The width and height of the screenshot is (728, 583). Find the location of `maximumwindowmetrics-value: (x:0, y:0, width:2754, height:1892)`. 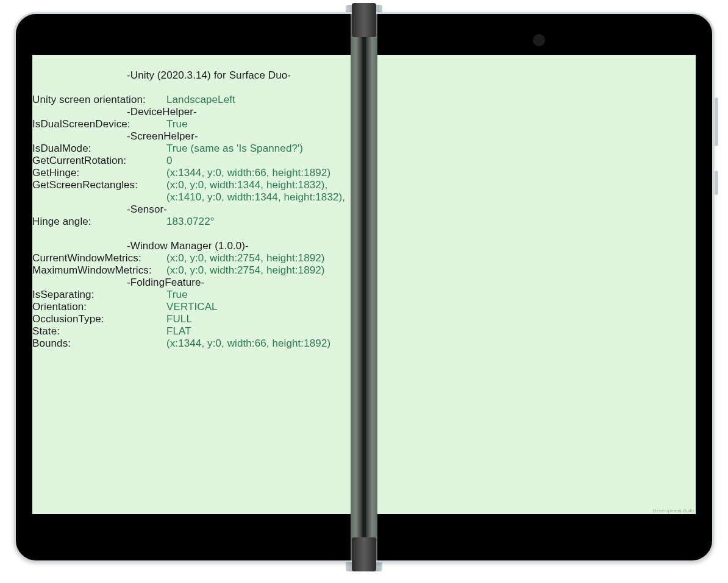

maximumwindowmetrics-value: (x:0, y:0, width:2754, height:1892) is located at coordinates (246, 270).